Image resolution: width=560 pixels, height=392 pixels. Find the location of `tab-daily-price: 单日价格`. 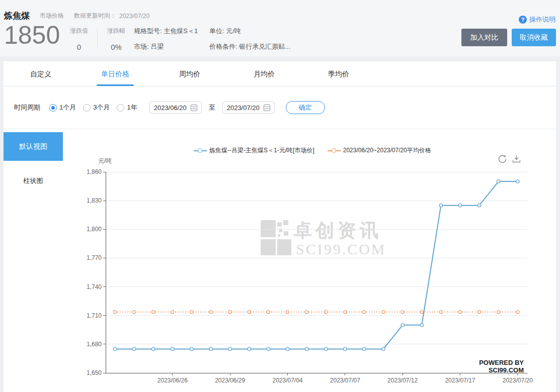

tab-daily-price: 单日价格 is located at coordinates (115, 73).